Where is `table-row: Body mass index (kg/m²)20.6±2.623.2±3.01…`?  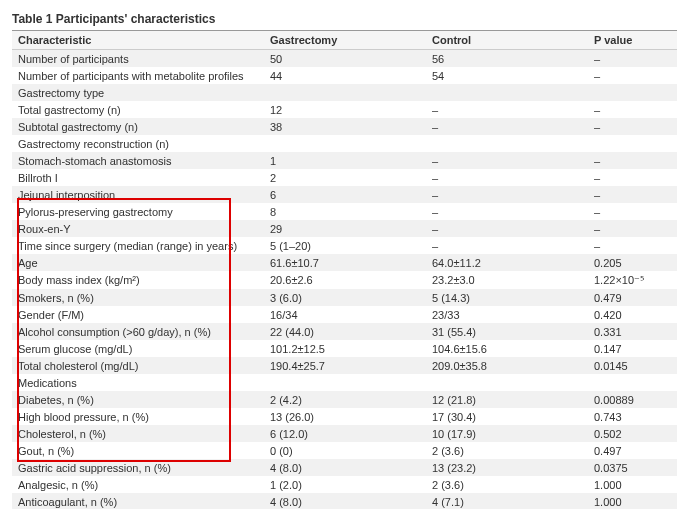 table-row: Body mass index (kg/m²)20.6±2.623.2±3.01… is located at coordinates (344, 280).